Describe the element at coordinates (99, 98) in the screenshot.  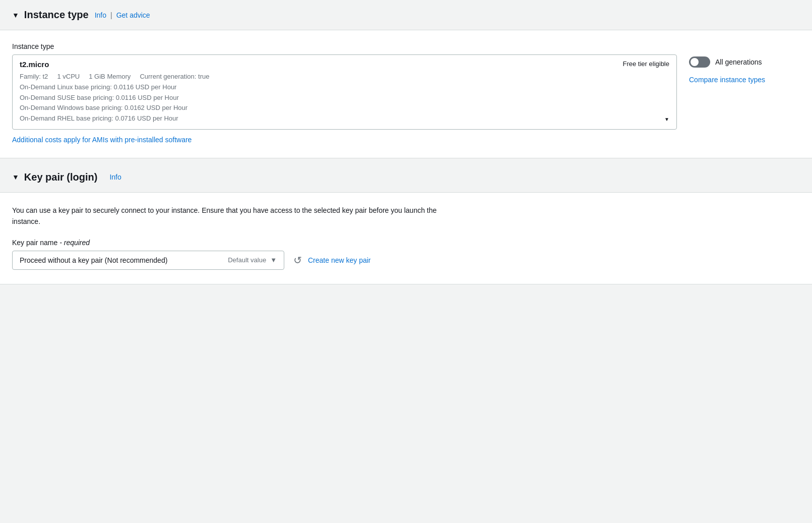
I see `pricing-suse: On-Demand SUSE base pricing: 0.0116 USD …` at that location.